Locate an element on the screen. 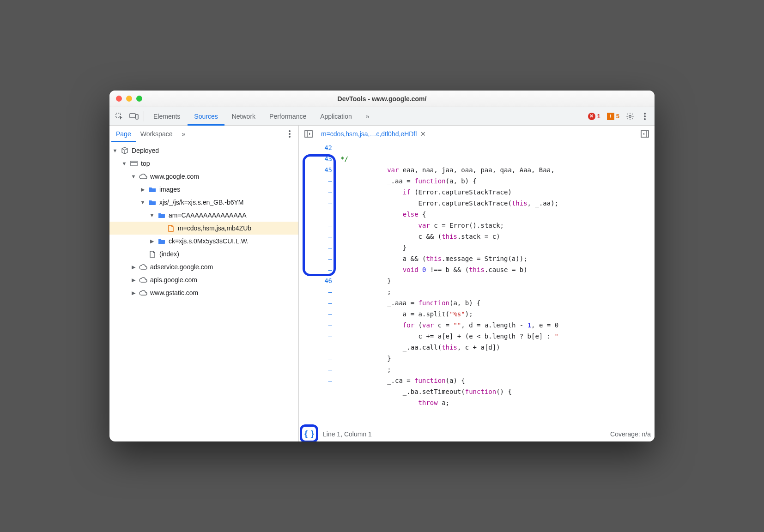 Image resolution: width=764 pixels, height=532 pixels. tree-google: ▼www.google.com is located at coordinates (204, 176).